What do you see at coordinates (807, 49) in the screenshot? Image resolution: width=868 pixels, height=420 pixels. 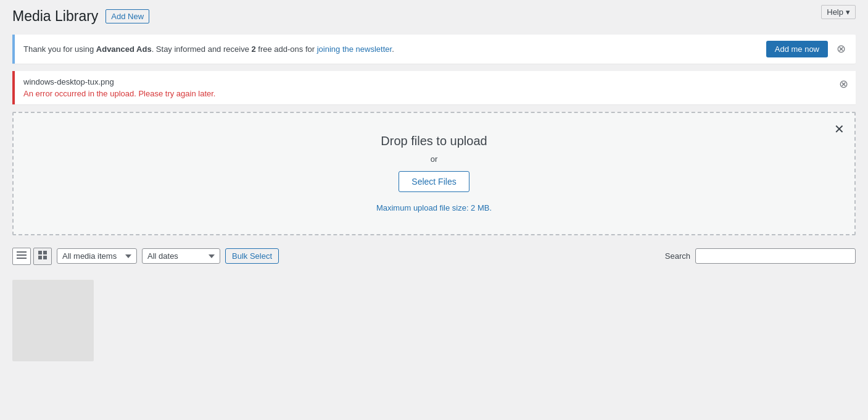 I see `banner-right: Add me now ⊗` at bounding box center [807, 49].